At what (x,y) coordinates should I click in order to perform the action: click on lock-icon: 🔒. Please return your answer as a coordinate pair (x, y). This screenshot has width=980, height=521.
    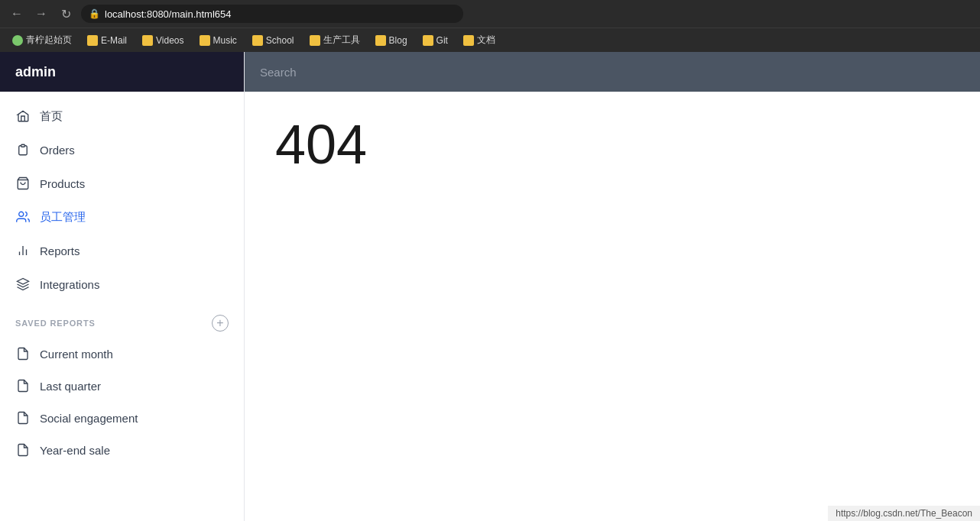
    Looking at the image, I should click on (95, 14).